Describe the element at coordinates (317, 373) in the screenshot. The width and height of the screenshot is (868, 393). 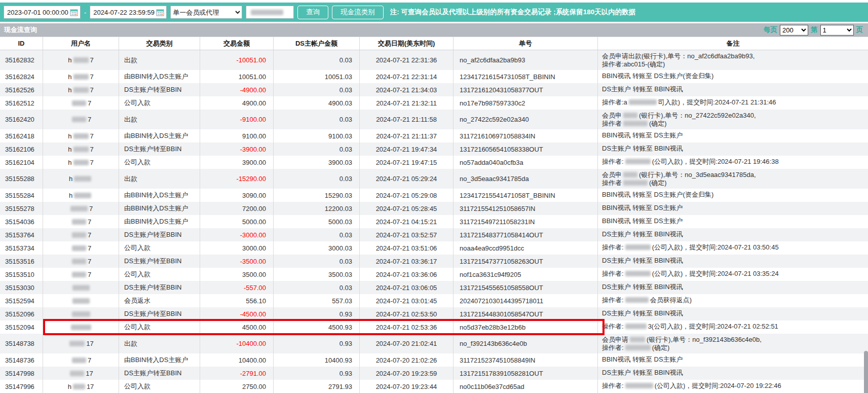
I see `cell-ds-balance: 0.93` at that location.